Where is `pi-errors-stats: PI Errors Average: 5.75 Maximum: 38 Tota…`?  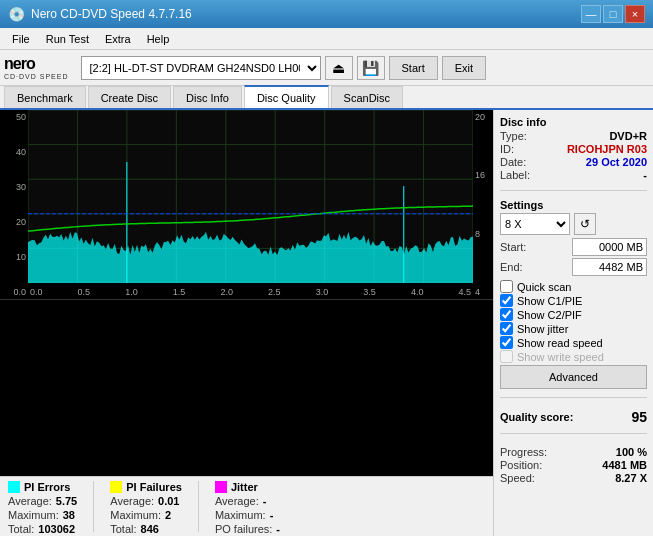 pi-errors-stats: PI Errors Average: 5.75 Maximum: 38 Tota… is located at coordinates (51, 506).